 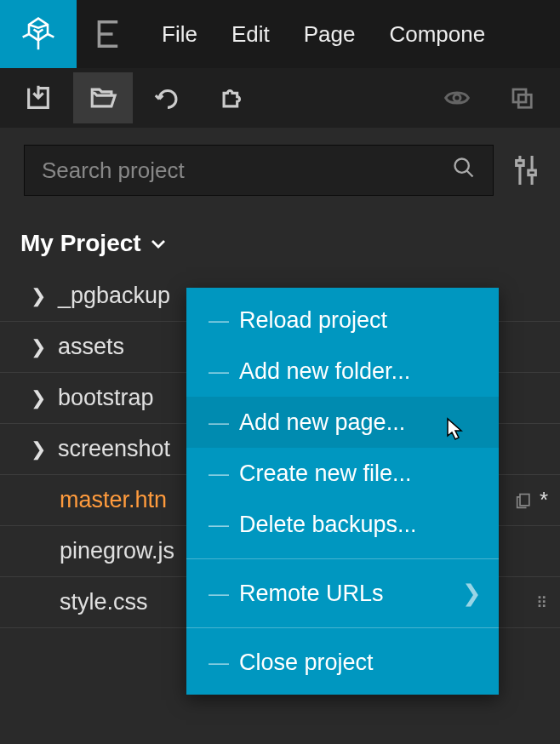 What do you see at coordinates (342, 422) in the screenshot?
I see `ctx-add-page: — Add new page...` at bounding box center [342, 422].